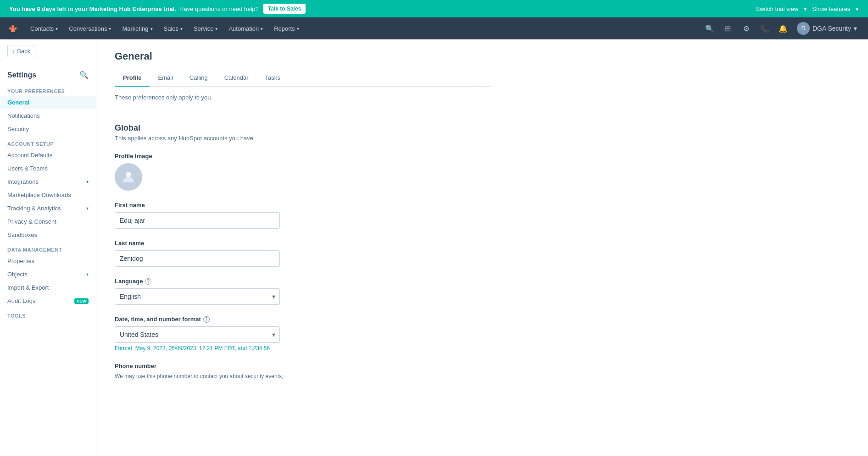  I want to click on audit-logs-new-badge: NEW, so click(82, 301).